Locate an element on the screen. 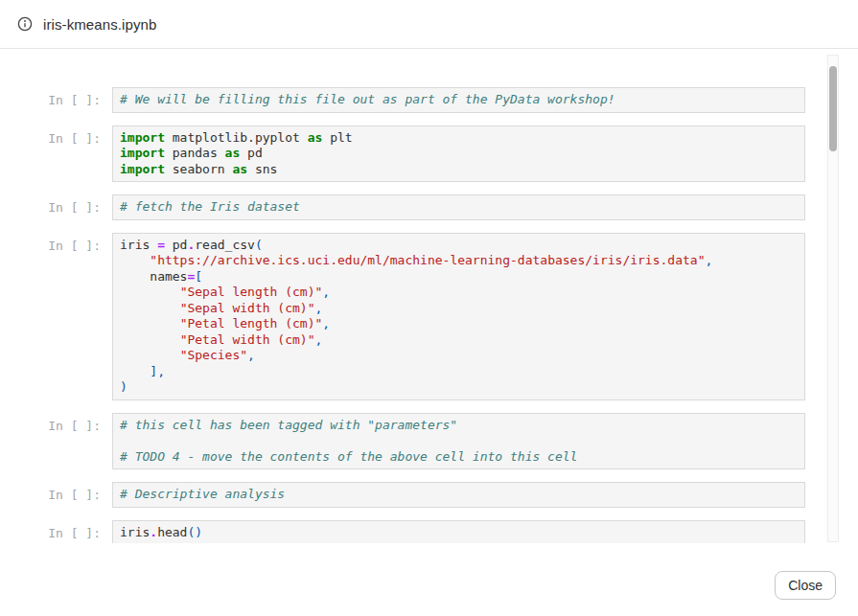 This screenshot has height=616, width=858. cell-code: # We will be filling this file out as pa… is located at coordinates (458, 100).